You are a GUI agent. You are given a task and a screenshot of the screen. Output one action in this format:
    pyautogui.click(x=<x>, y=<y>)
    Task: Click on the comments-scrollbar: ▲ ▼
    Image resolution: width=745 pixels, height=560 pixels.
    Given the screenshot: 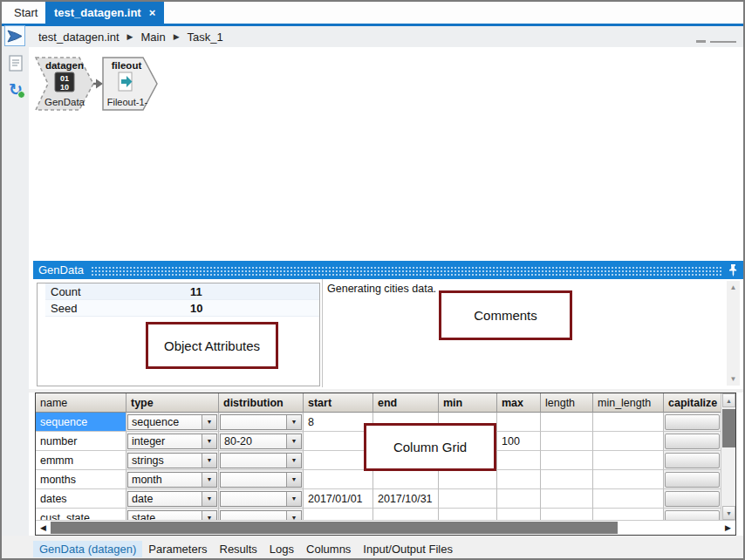 What is the action you would take?
    pyautogui.click(x=733, y=333)
    